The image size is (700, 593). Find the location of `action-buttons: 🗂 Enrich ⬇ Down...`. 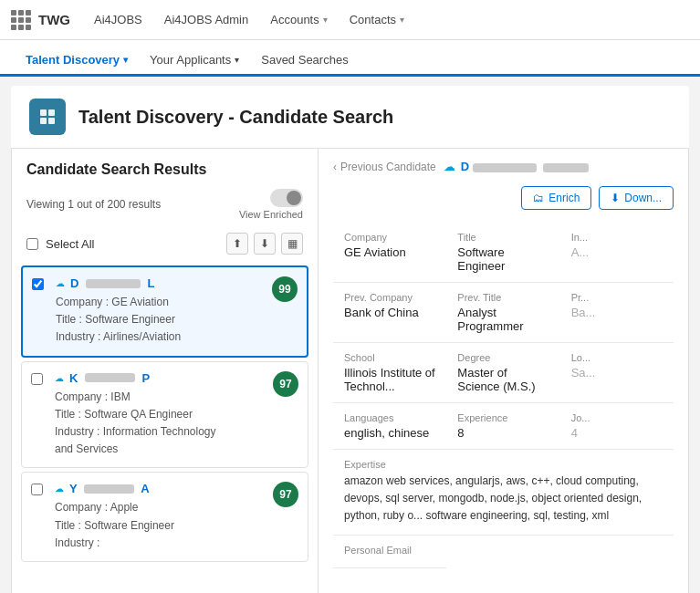

action-buttons: 🗂 Enrich ⬇ Down... is located at coordinates (504, 198).